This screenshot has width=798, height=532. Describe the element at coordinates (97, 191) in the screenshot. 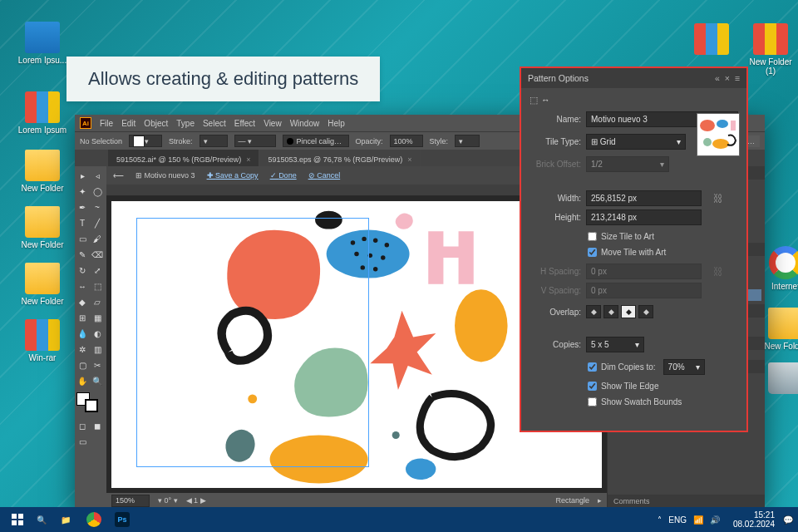

I see `lasso-tool: ◯` at that location.